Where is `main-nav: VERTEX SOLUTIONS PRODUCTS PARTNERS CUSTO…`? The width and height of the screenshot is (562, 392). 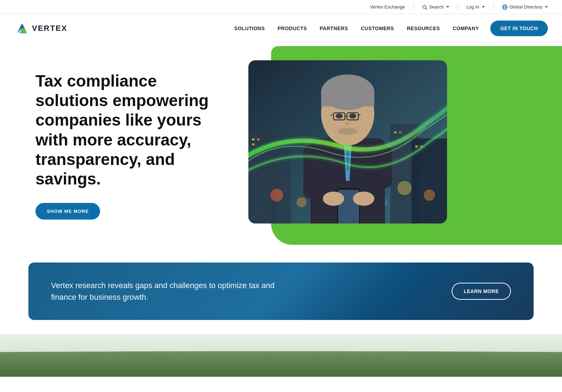 main-nav: VERTEX SOLUTIONS PRODUCTS PARTNERS CUSTO… is located at coordinates (281, 28).